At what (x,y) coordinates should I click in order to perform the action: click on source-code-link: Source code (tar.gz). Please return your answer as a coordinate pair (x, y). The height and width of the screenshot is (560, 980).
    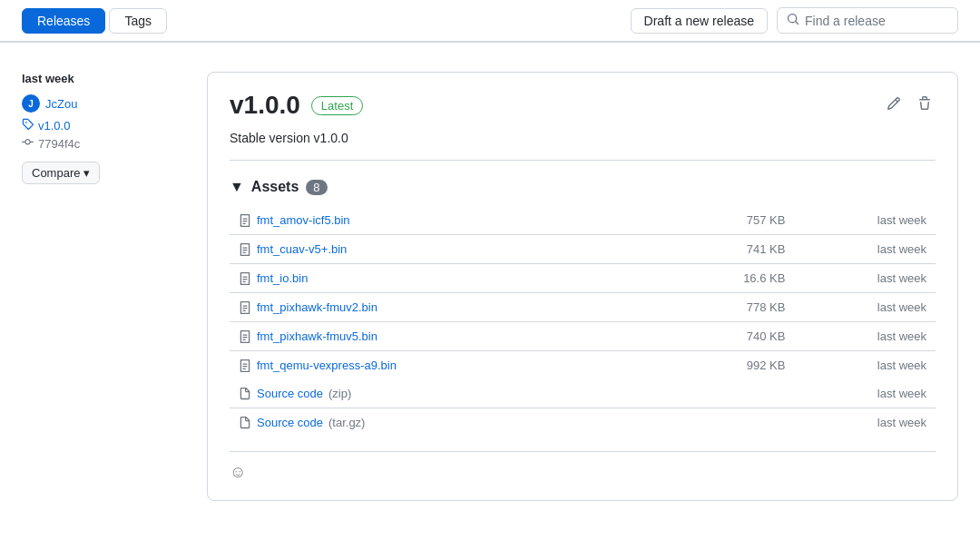
    Looking at the image, I should click on (441, 423).